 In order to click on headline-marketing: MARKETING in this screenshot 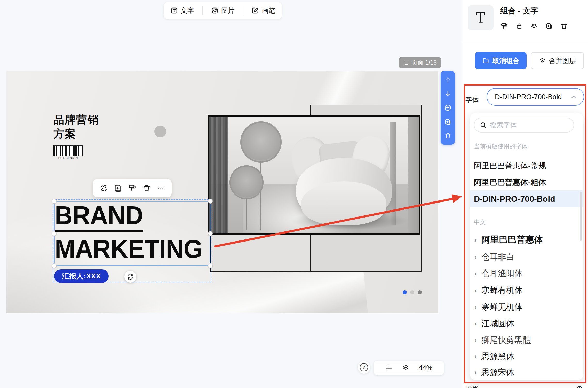, I will do `click(129, 249)`.